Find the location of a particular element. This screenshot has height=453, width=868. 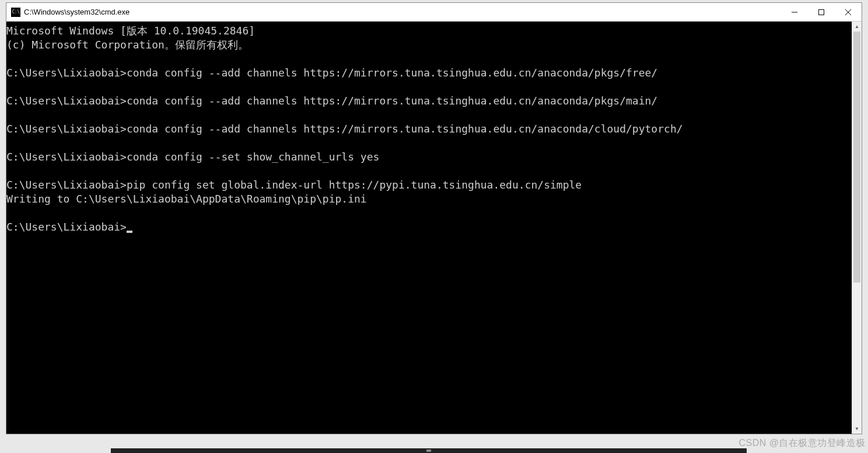

scroll-thumb is located at coordinates (857, 157).